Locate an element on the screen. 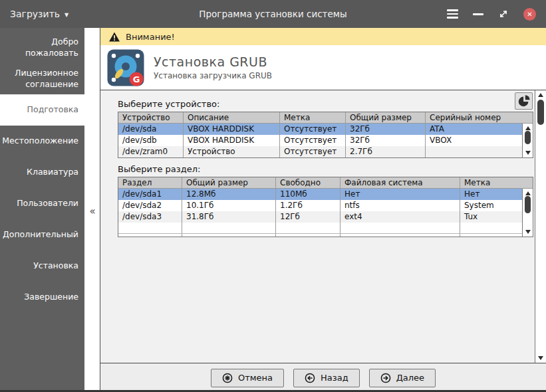 The image size is (546, 392). device-table-scrollbar is located at coordinates (527, 141).